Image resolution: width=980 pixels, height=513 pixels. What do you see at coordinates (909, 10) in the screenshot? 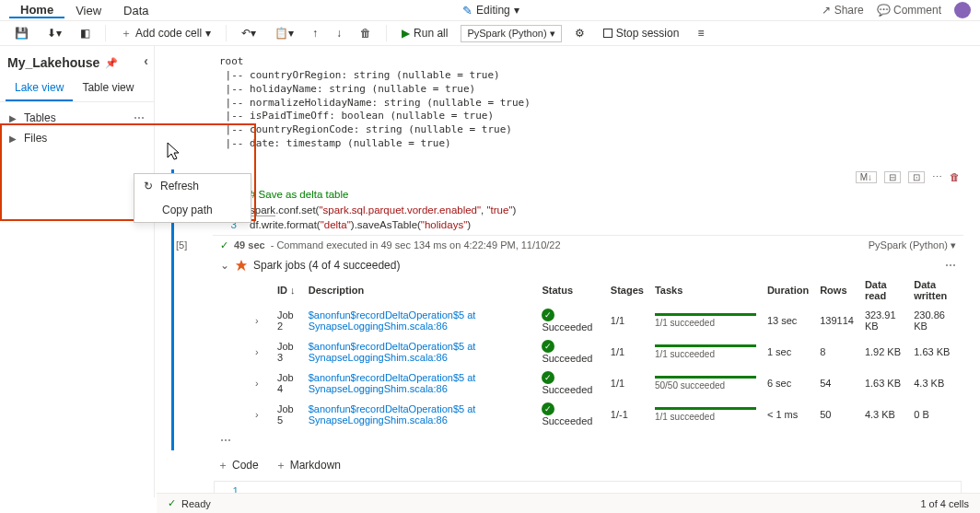
I see `comment-button: Comment` at bounding box center [909, 10].